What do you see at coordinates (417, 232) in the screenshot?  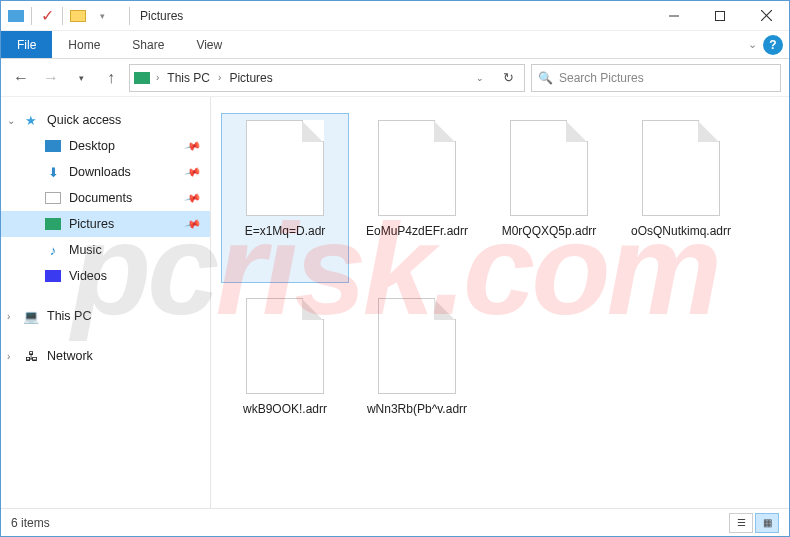 I see `file-name: EoMuP4zdEFr.adrr` at bounding box center [417, 232].